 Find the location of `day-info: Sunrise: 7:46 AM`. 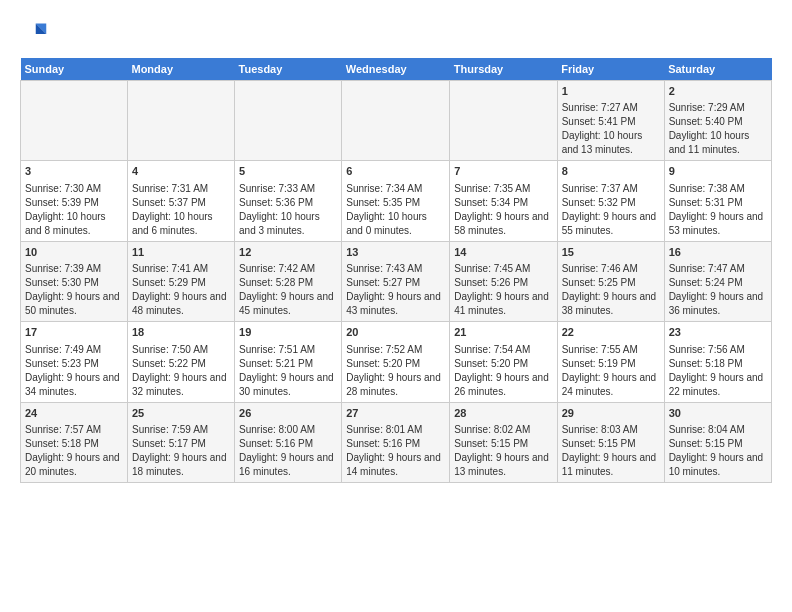

day-info: Sunrise: 7:46 AM is located at coordinates (611, 269).